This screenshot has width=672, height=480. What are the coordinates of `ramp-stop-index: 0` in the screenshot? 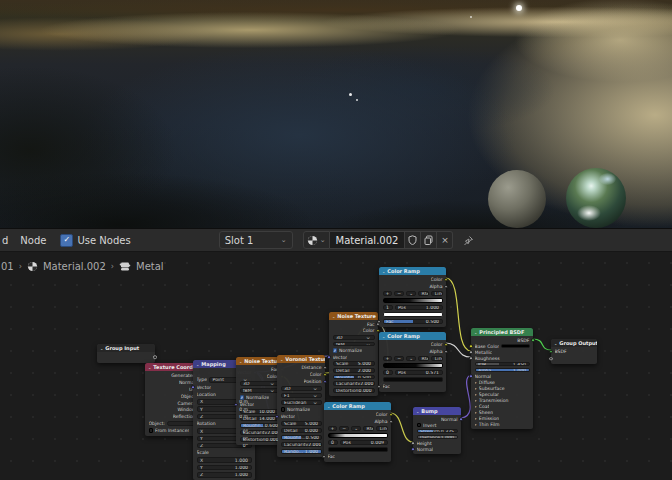 It's located at (333, 442).